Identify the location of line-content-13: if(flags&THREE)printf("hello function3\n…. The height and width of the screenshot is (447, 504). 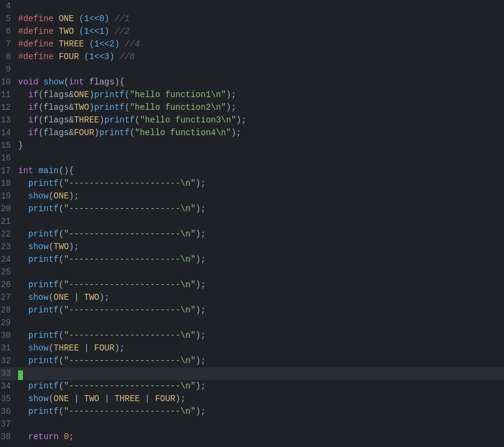
(261, 121).